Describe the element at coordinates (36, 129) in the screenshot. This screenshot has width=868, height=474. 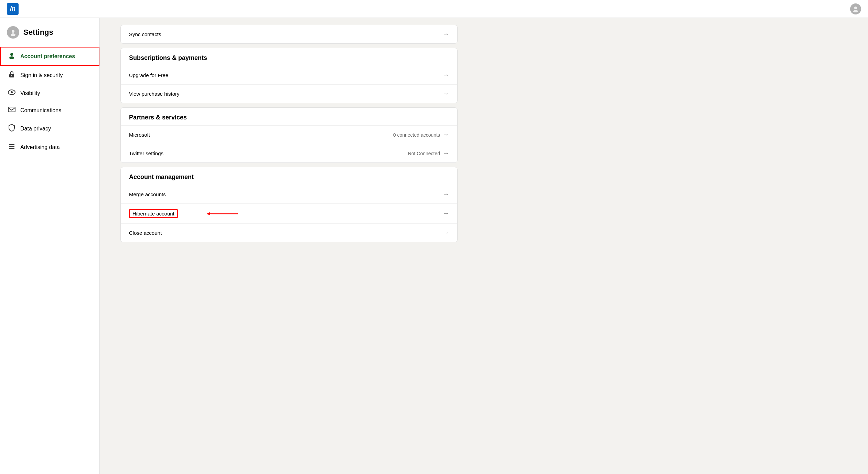
I see `sidebar-item-label: Data privacy` at that location.